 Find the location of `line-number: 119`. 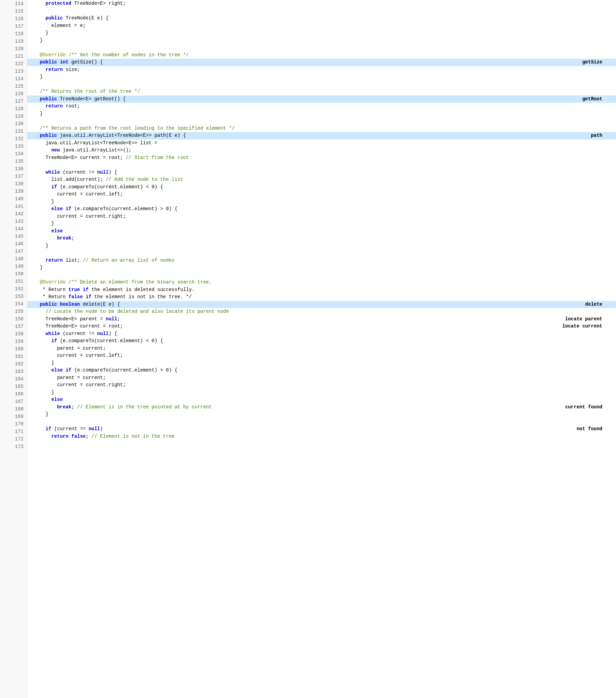

line-number: 119 is located at coordinates (14, 41).